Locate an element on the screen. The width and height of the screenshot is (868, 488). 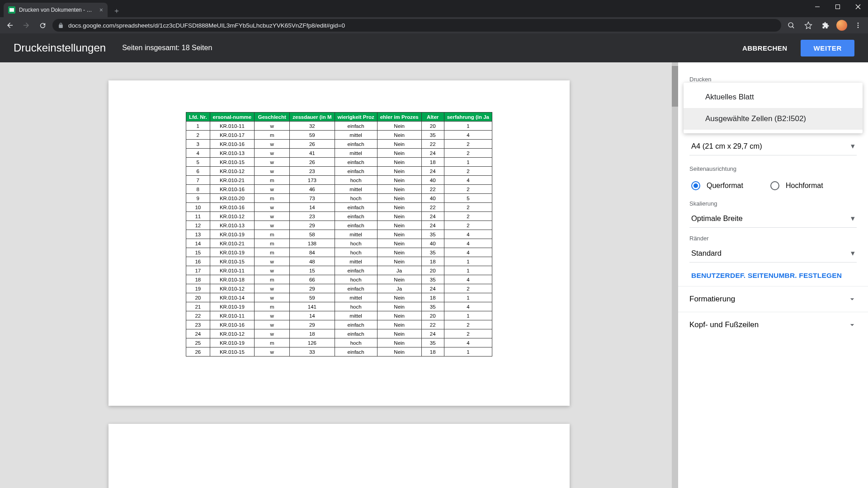
table-cell: 20 is located at coordinates (433, 316).